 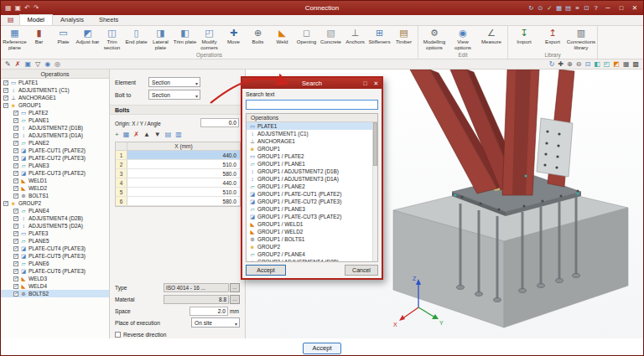 I want to click on save-icon: ▣, so click(x=18, y=8).